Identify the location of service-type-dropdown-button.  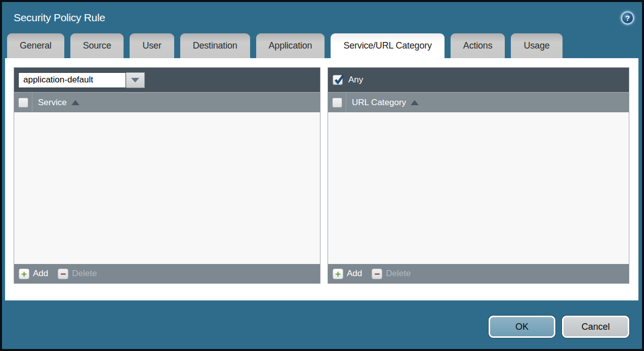
(136, 80).